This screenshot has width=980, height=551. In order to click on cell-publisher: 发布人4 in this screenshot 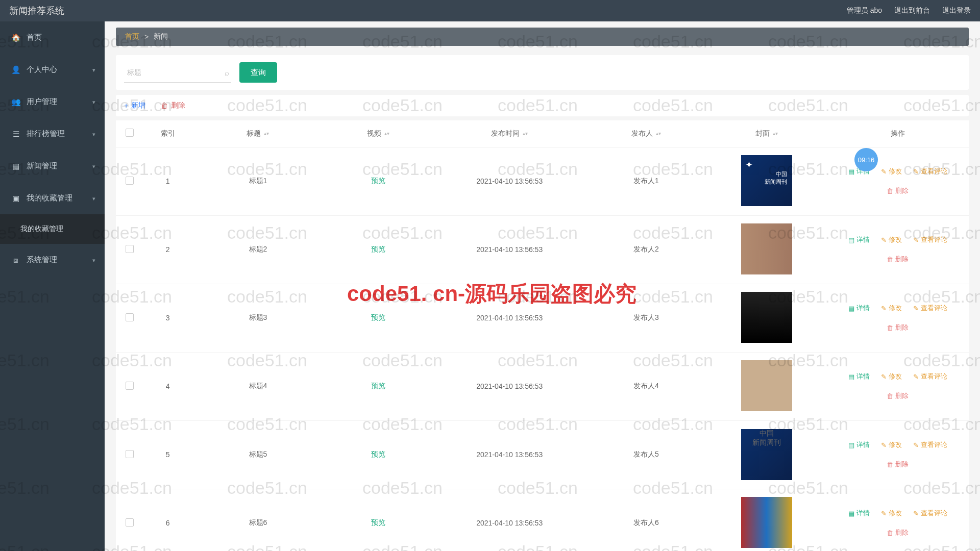, I will do `click(646, 386)`.